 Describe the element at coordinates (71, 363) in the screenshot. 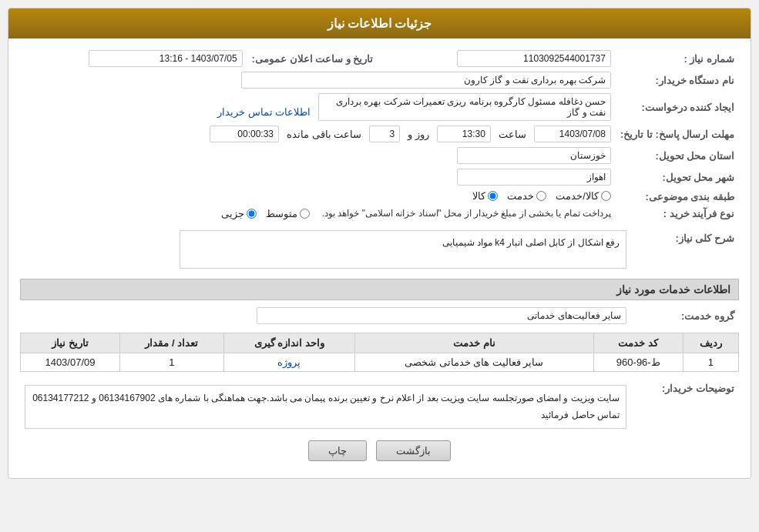

I see `cell-date: 1403/07/09` at that location.